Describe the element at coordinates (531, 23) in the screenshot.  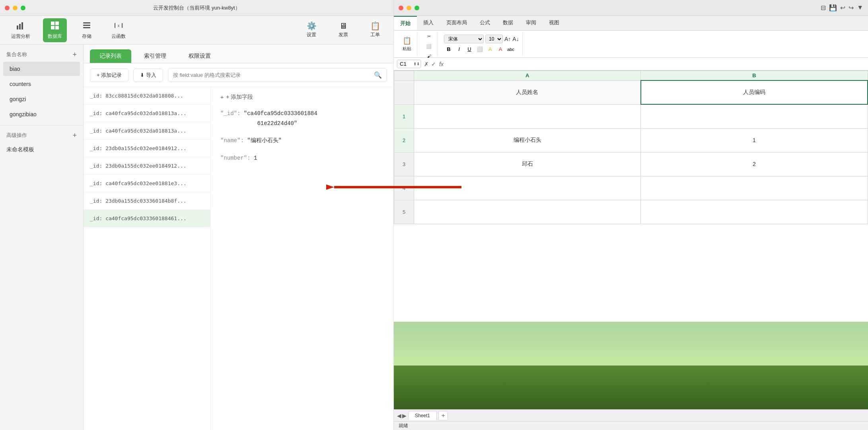
I see `excel-tab-review: 审阅` at that location.